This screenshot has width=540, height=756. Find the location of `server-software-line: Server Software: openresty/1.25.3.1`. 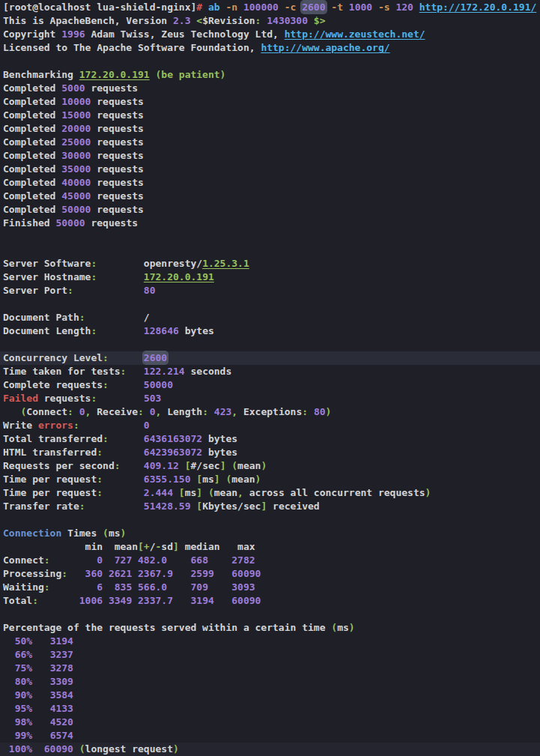

server-software-line: Server Software: openresty/1.25.3.1 is located at coordinates (270, 264).